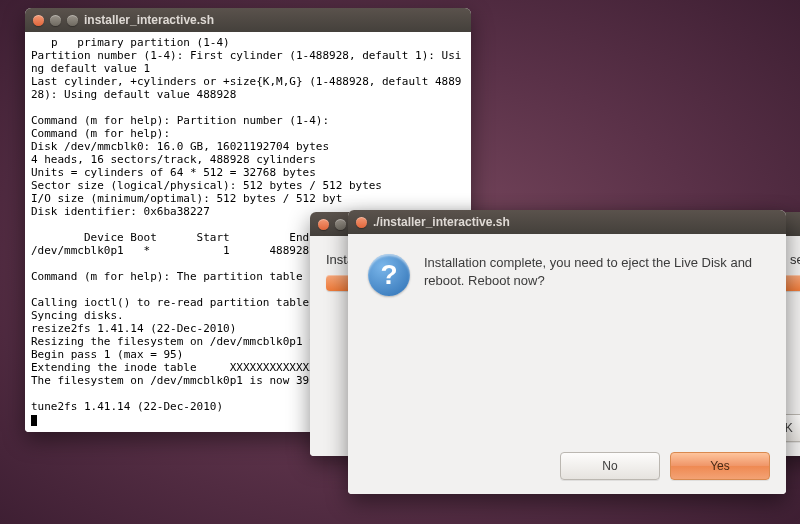  What do you see at coordinates (72, 20) in the screenshot?
I see `maximize-icon` at bounding box center [72, 20].